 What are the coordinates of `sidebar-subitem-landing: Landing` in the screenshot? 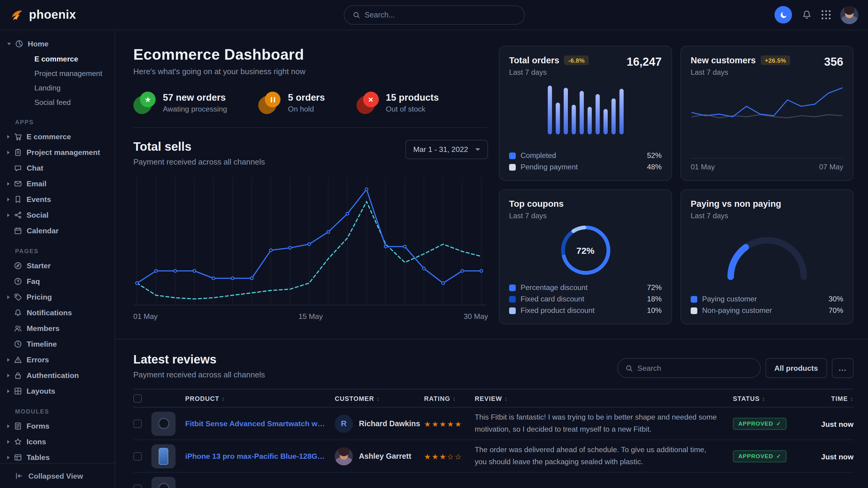 It's located at (57, 88).